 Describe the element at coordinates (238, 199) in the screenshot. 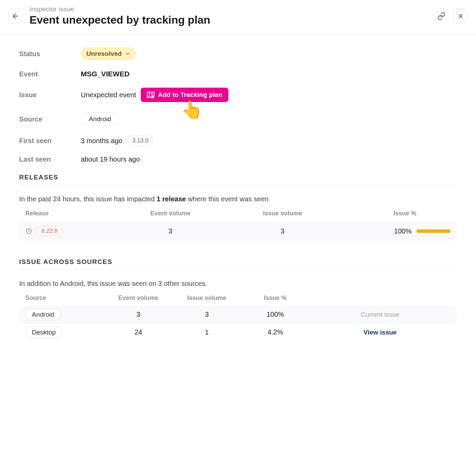

I see `releases-subtitle: In the past 24 hours, this issue has imp…` at that location.